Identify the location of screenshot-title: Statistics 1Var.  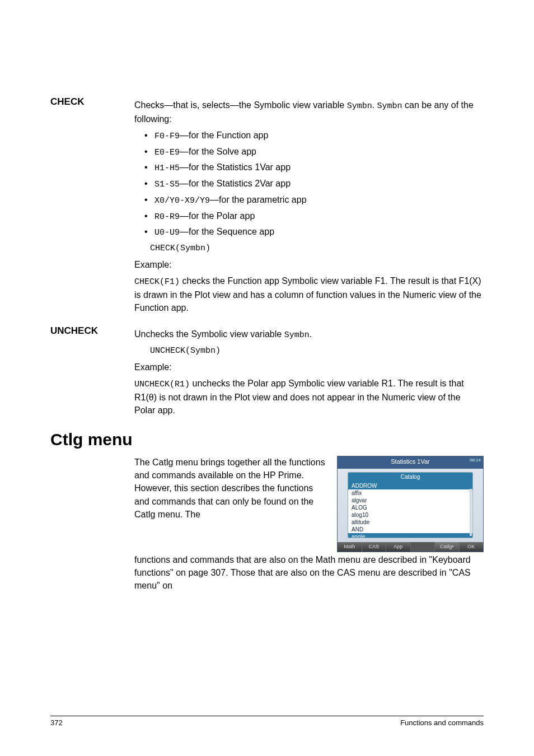
(410, 461).